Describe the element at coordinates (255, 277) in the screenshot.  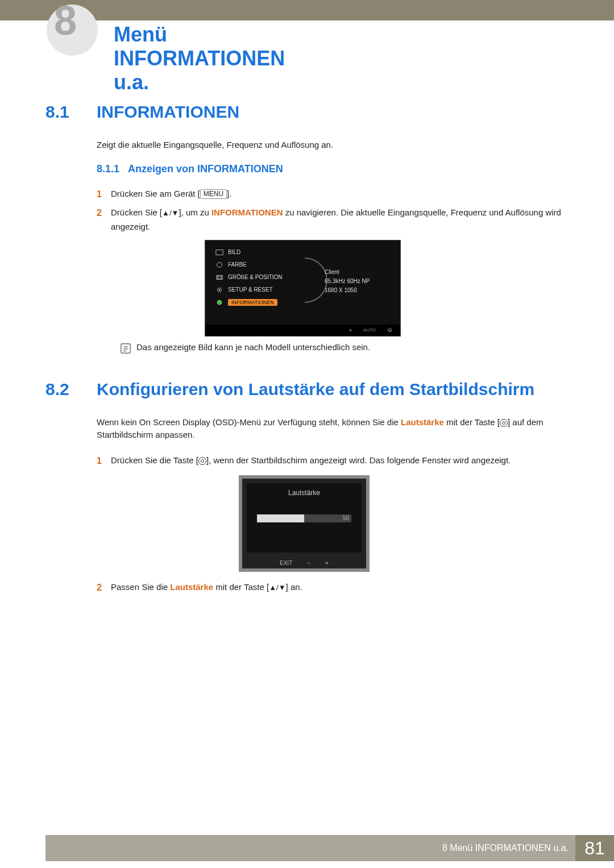
I see `label: GRÖßE & POSITION` at that location.